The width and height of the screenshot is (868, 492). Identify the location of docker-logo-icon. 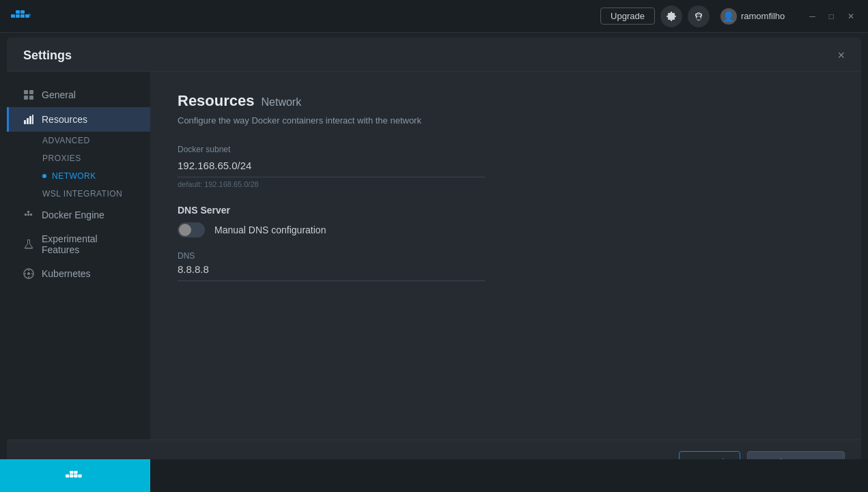
(22, 16).